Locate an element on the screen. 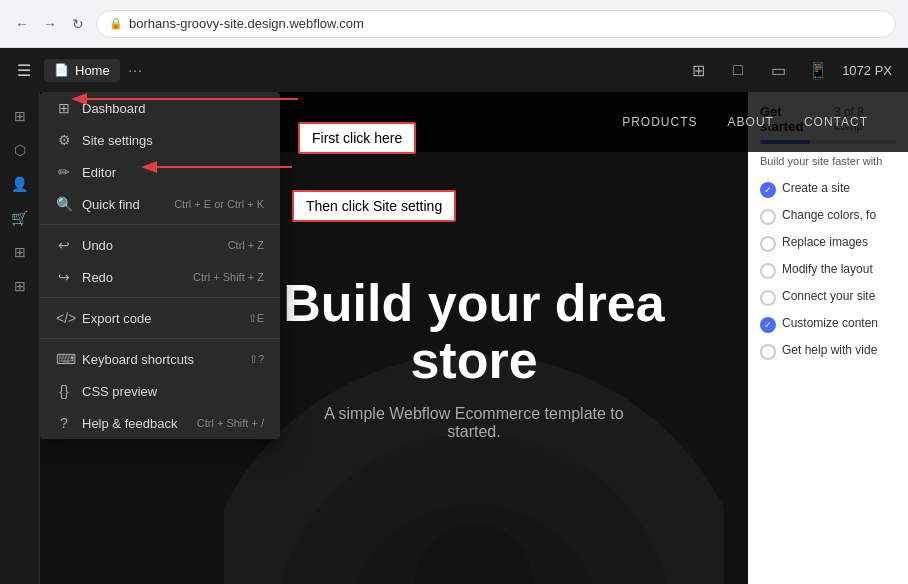 This screenshot has width=908, height=584. browser-bar: ← → ↻ 🔒 borhans-groovy-site.design.webfl… is located at coordinates (454, 24).